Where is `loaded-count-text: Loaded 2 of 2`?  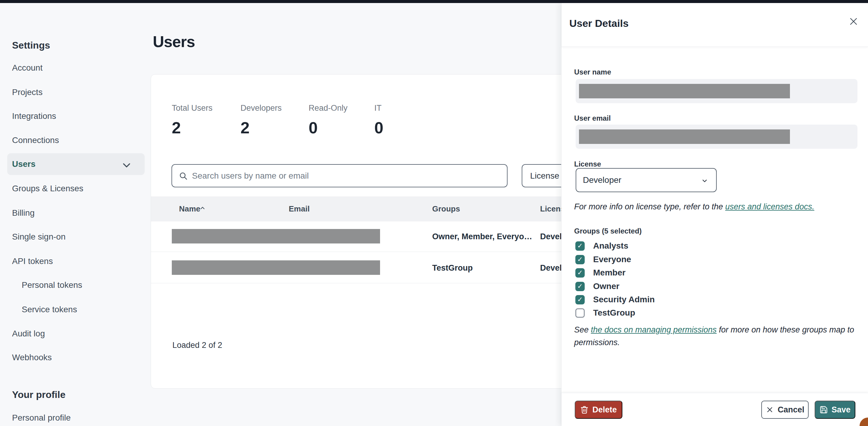
loaded-count-text: Loaded 2 of 2 is located at coordinates (197, 345).